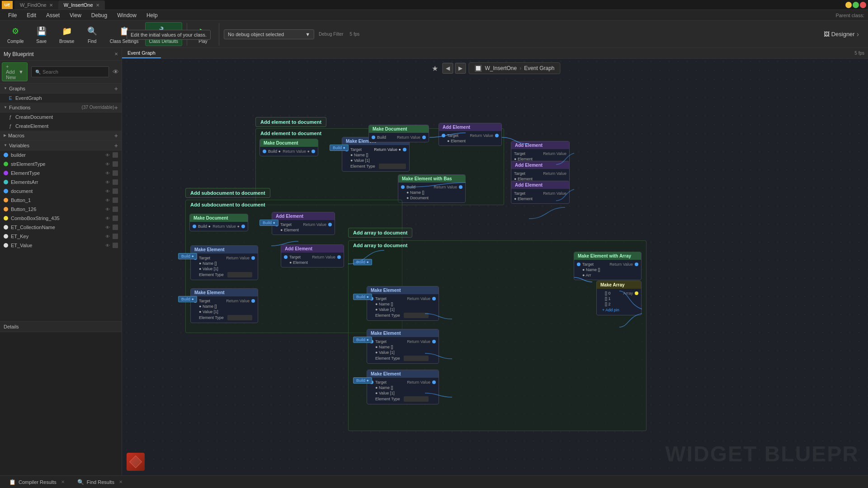 The image size is (868, 488). I want to click on tab-event-graph: Event Graph, so click(142, 53).